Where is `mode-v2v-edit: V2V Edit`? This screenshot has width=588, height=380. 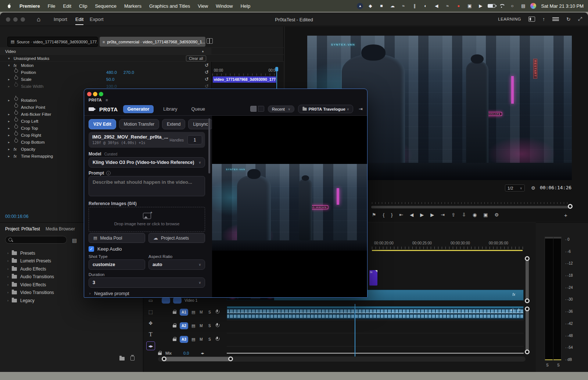
mode-v2v-edit: V2V Edit is located at coordinates (102, 124).